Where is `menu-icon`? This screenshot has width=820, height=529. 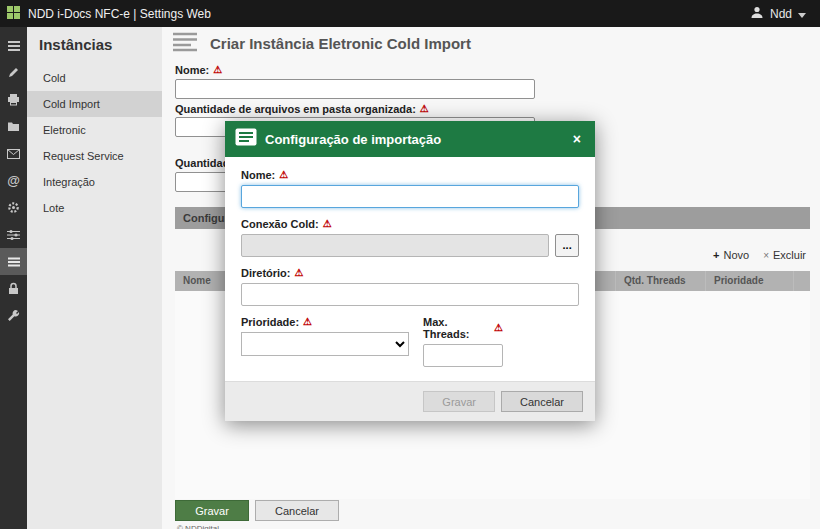 menu-icon is located at coordinates (14, 46).